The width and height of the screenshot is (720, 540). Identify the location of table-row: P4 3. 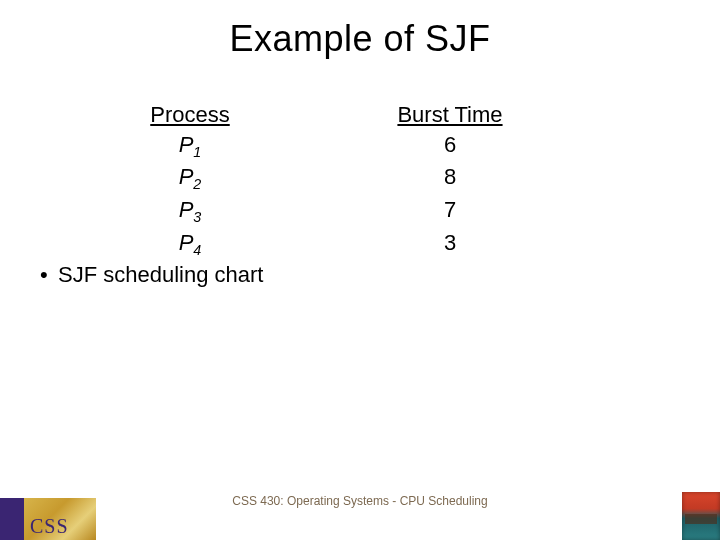
(360, 244).